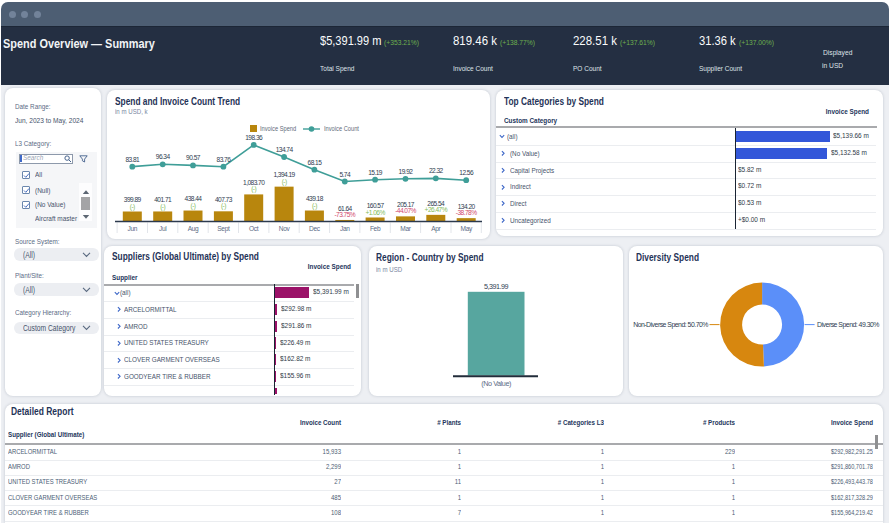  What do you see at coordinates (345, 174) in the screenshot?
I see `svg-text: 5.74` at bounding box center [345, 174].